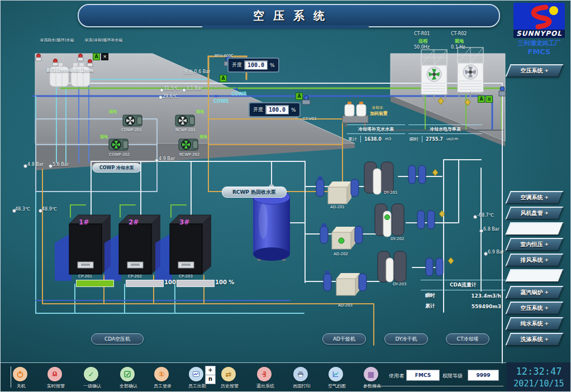  Describe the element at coordinates (310, 119) in the screenshot. I see `ct-valve-tag: CT-V03` at that location.